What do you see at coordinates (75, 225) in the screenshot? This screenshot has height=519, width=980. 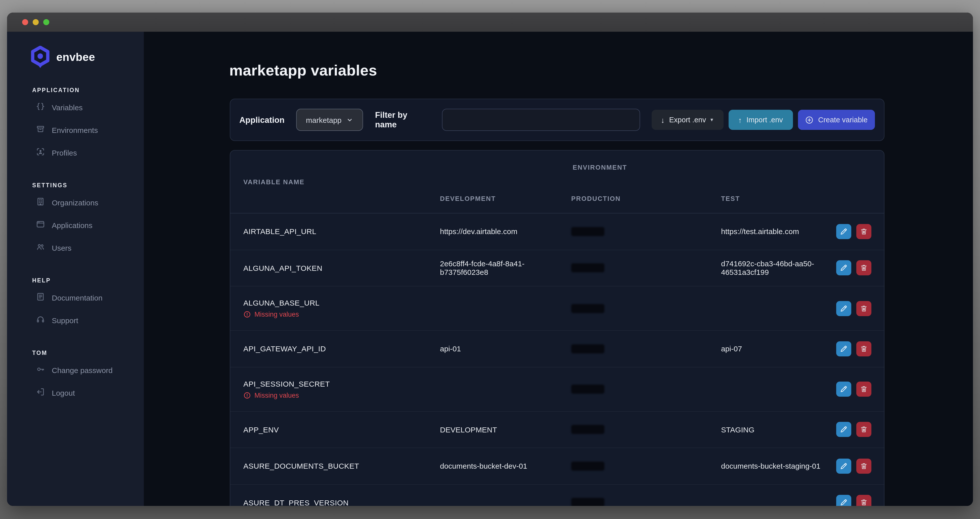 I see `sidebar-item-applications: Applications` at bounding box center [75, 225].